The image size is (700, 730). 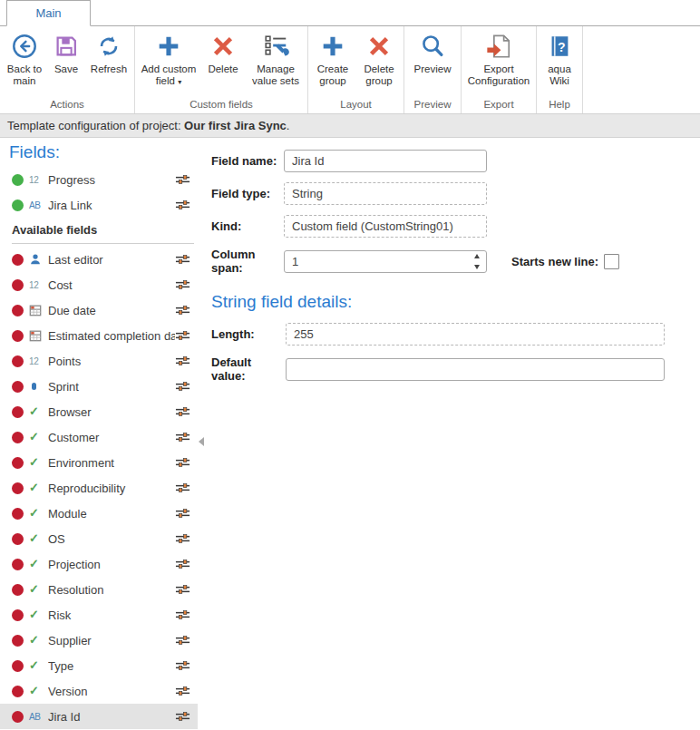 I want to click on field-item-jira-link: ABJira Link, so click(x=99, y=205).